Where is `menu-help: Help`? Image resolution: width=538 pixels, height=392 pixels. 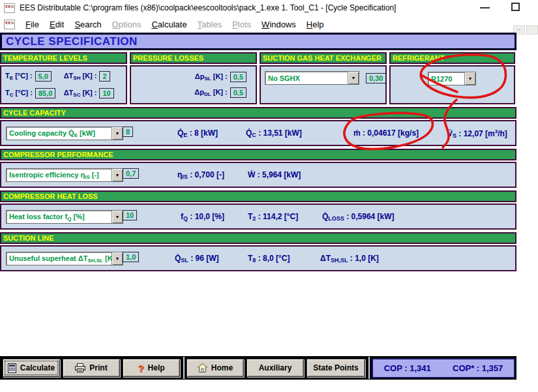 menu-help: Help is located at coordinates (316, 25).